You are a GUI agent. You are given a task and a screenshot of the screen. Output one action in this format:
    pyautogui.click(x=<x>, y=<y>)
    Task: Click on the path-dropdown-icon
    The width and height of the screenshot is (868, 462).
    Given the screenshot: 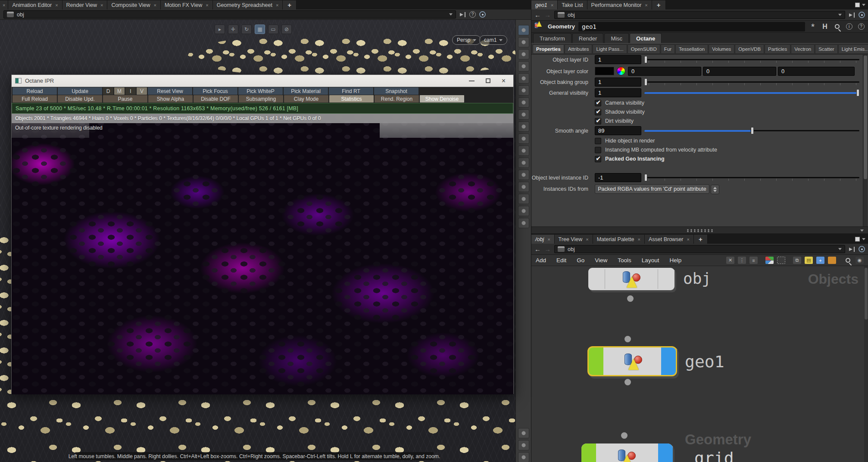 What is the action you would take?
    pyautogui.click(x=451, y=15)
    